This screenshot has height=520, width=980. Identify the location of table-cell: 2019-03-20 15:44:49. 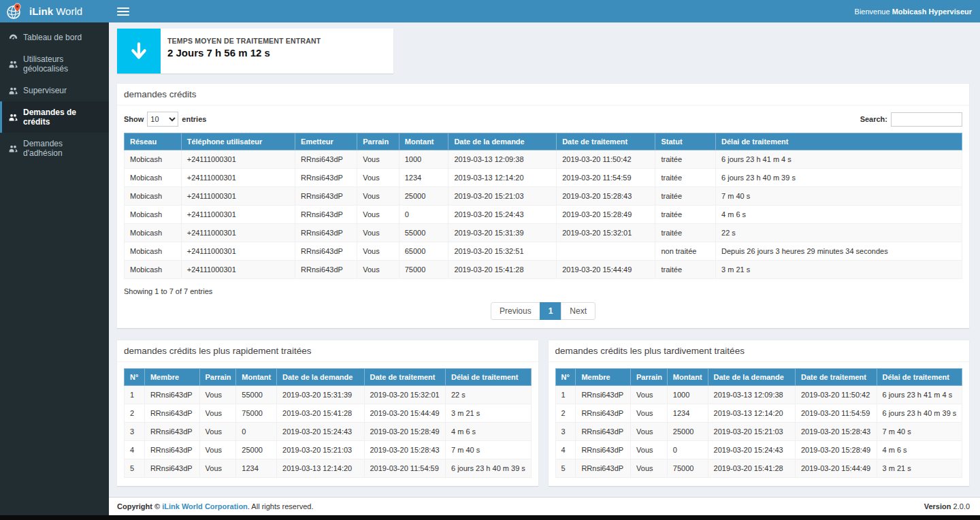
(836, 468).